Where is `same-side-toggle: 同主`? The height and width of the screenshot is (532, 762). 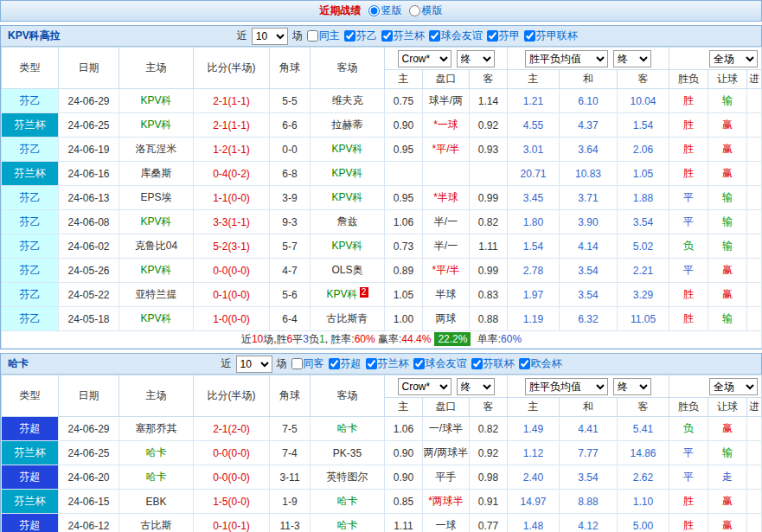
same-side-toggle: 同主 is located at coordinates (323, 36).